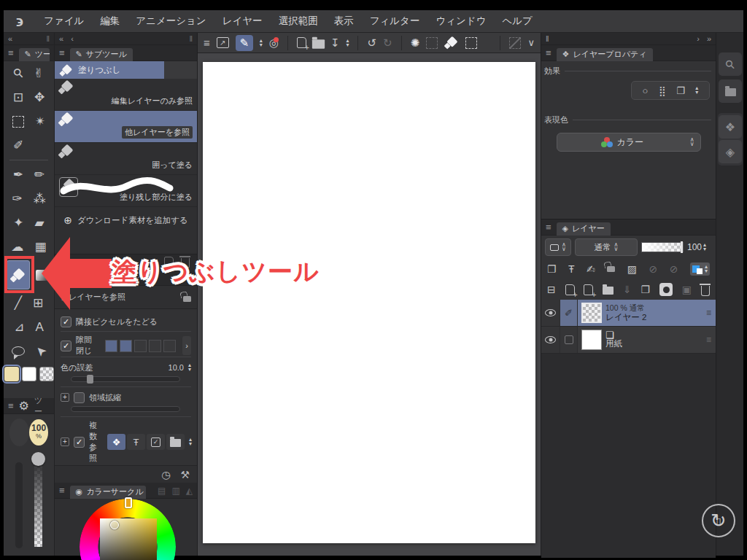  What do you see at coordinates (39, 432) in the screenshot?
I see `opacity-badge: 100 %` at bounding box center [39, 432].